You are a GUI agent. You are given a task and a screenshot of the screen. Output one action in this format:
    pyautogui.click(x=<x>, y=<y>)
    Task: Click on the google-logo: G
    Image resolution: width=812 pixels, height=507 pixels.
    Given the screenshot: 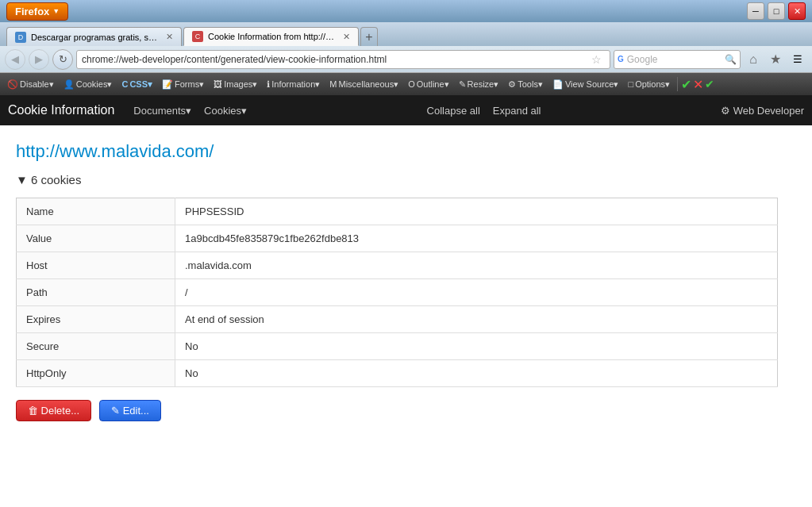 What is the action you would take?
    pyautogui.click(x=621, y=59)
    